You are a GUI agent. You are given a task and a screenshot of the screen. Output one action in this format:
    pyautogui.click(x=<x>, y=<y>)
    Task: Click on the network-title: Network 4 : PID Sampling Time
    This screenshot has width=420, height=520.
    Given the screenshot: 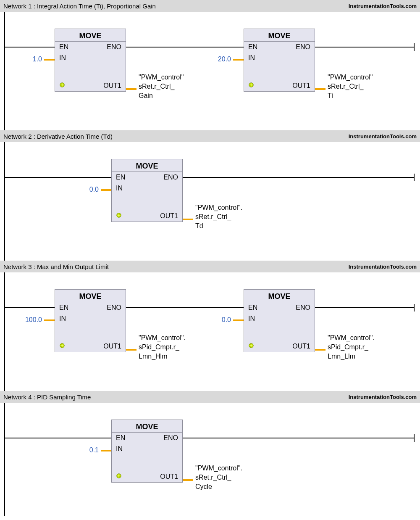 What is the action you would take?
    pyautogui.click(x=47, y=397)
    